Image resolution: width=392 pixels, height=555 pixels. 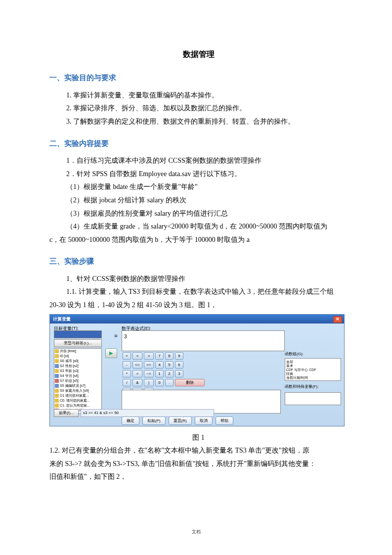 What do you see at coordinates (78, 381) in the screenshot?
I see `variable-list: 月份 [time] ID [id] S0 城市 [s0] S2 性别 [s2] …` at bounding box center [78, 381].